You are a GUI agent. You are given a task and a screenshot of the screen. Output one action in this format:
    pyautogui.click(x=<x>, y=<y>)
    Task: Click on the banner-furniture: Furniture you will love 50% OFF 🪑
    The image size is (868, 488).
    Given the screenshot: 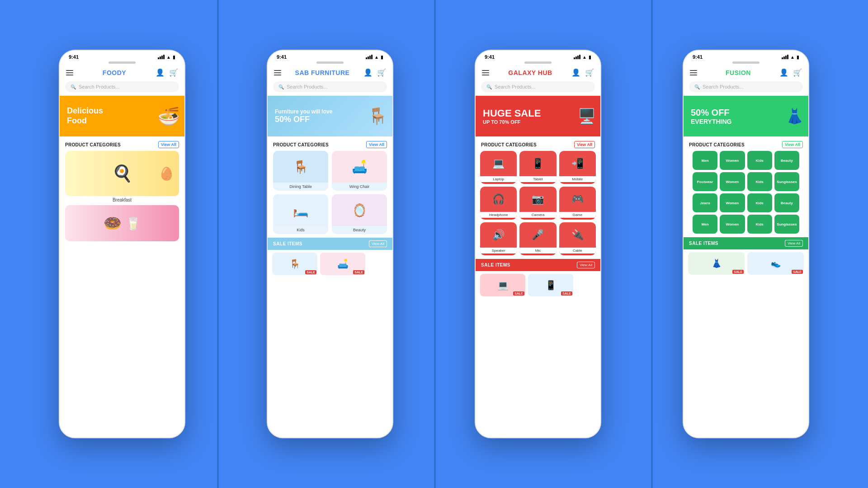 What is the action you would take?
    pyautogui.click(x=330, y=116)
    